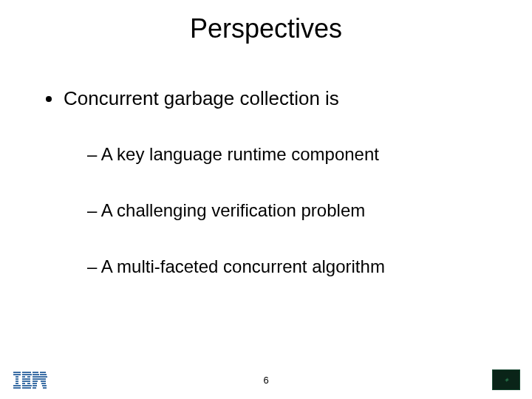 The height and width of the screenshot is (399, 532). Describe the element at coordinates (310, 211) in the screenshot. I see `sub-bullet: – A challenging verification problem` at that location.